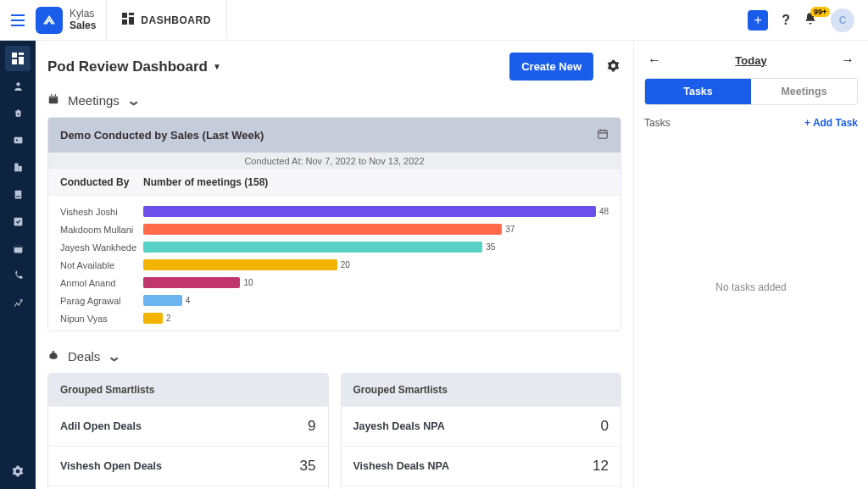 The height and width of the screenshot is (489, 868). What do you see at coordinates (53, 100) in the screenshot?
I see `calendar-icon` at bounding box center [53, 100].